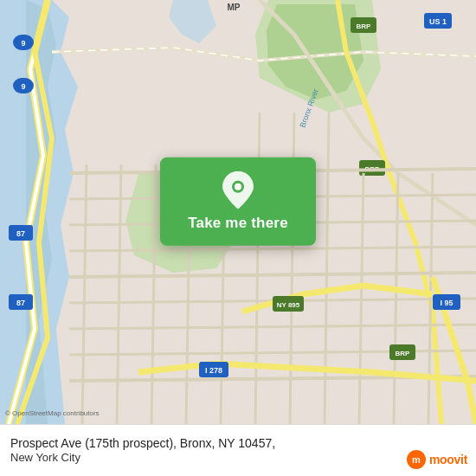  I want to click on city-line: New York City, so click(238, 459).